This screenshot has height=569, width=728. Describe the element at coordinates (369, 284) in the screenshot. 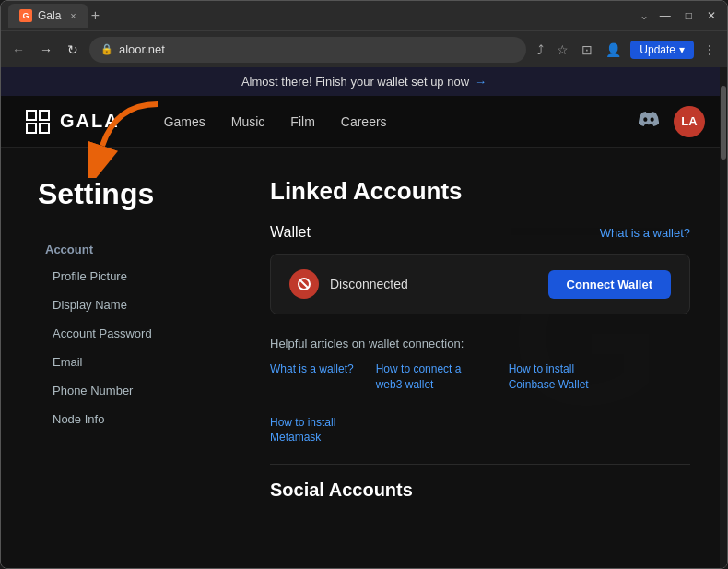

I see `disconnected-status: Disconnected` at that location.